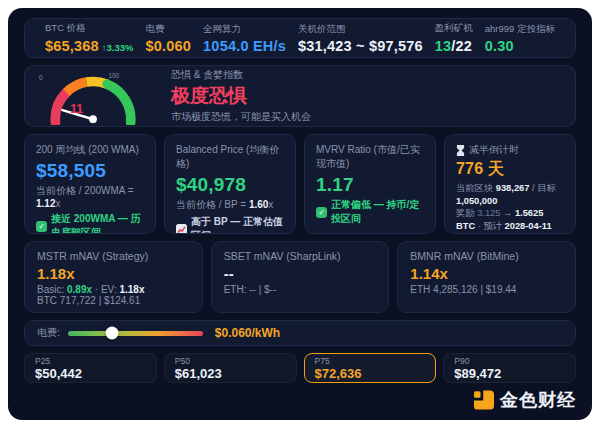 This screenshot has height=428, width=600. Describe the element at coordinates (510, 184) in the screenshot. I see `halving-countdown-card: 减半倒计时 776 天 当前区块 938,267 / 目标 1,050,000 …` at that location.